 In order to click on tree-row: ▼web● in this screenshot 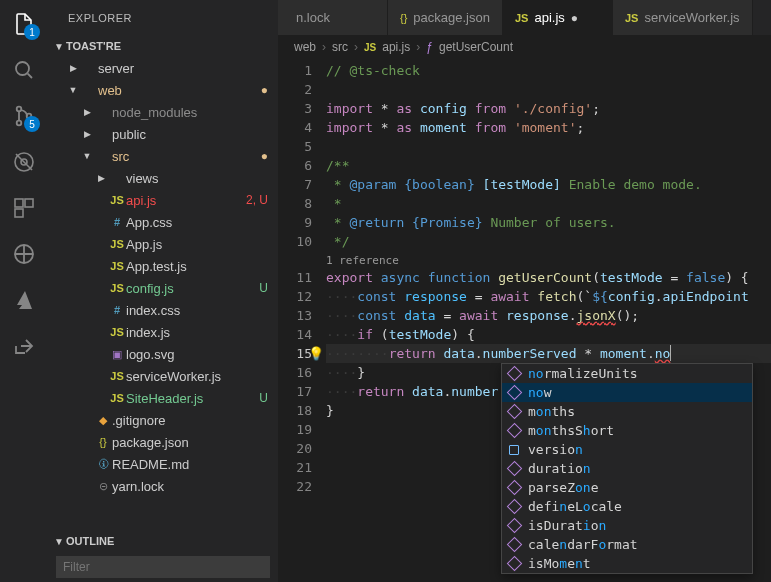, I will do `click(163, 90)`.